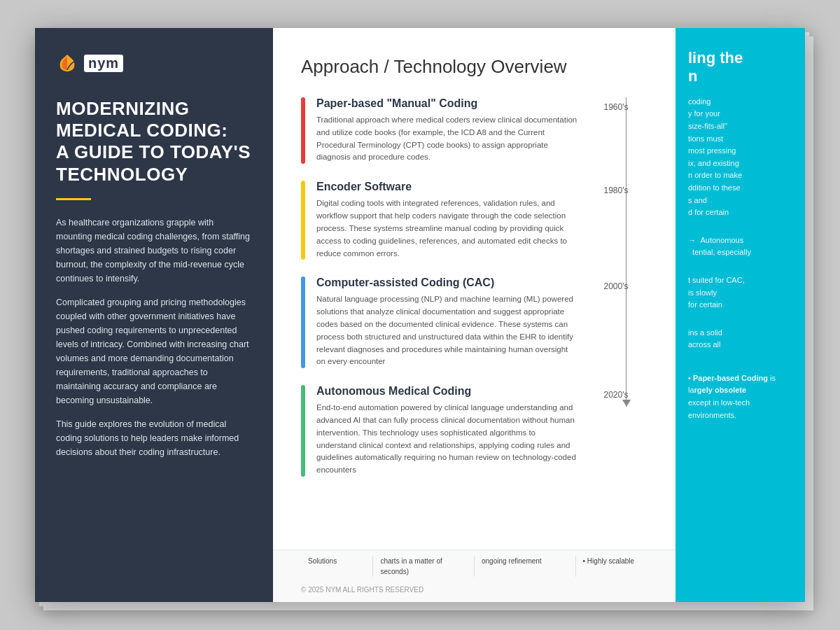 This screenshot has width=840, height=630. I want to click on timeline-item-paper-based: Paper-based "Manual" Coding Traditional …, so click(470, 130).